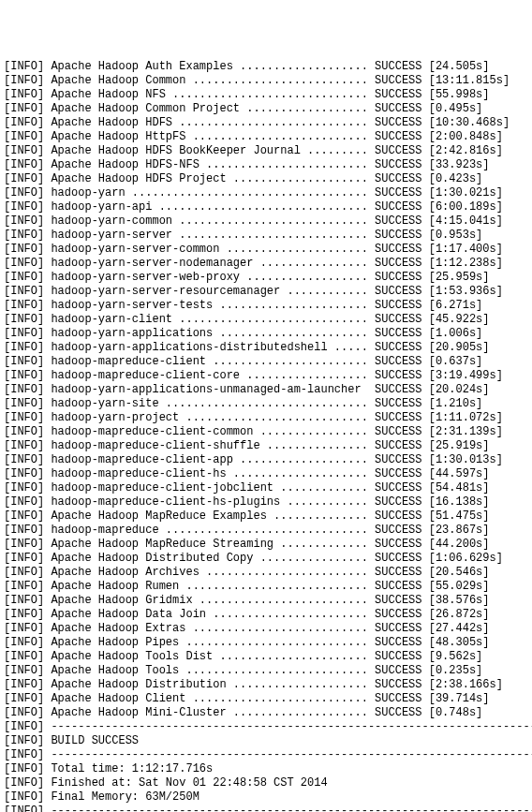  I want to click on module-name: hadoop-mapreduce-client-common .........…, so click(213, 432).